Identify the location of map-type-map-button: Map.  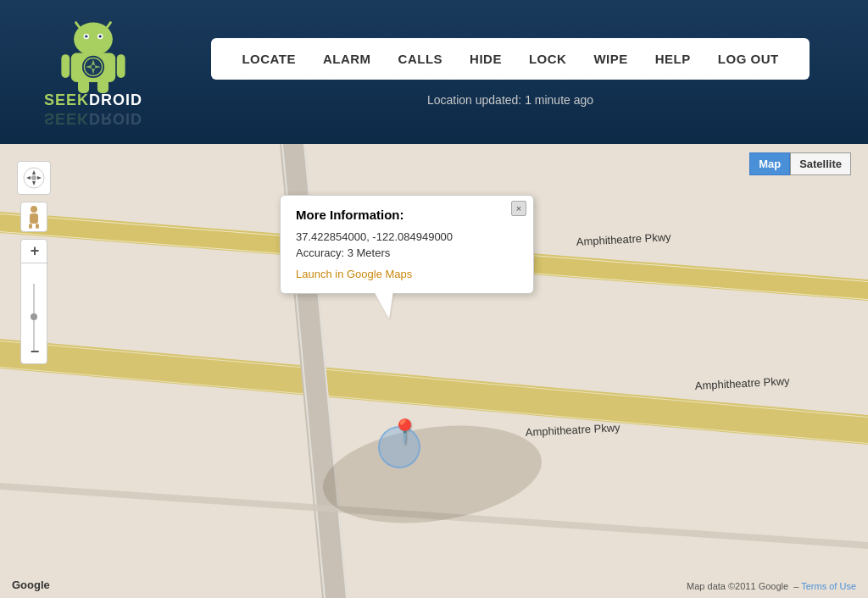
(770, 164).